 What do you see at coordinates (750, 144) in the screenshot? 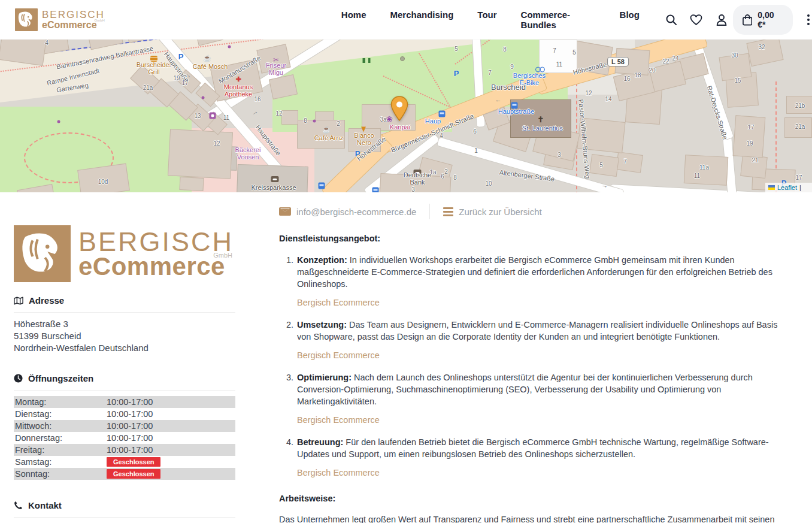
I see `map-house-number: 19` at bounding box center [750, 144].